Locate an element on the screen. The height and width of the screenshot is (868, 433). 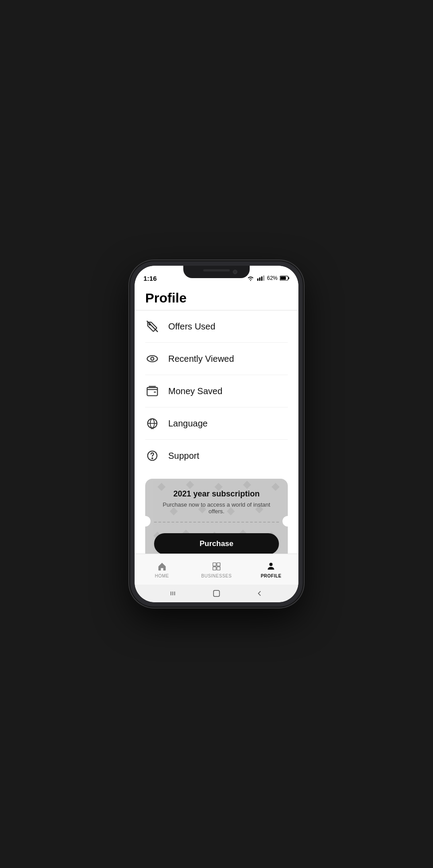
purchase-button: Purchase is located at coordinates (216, 543).